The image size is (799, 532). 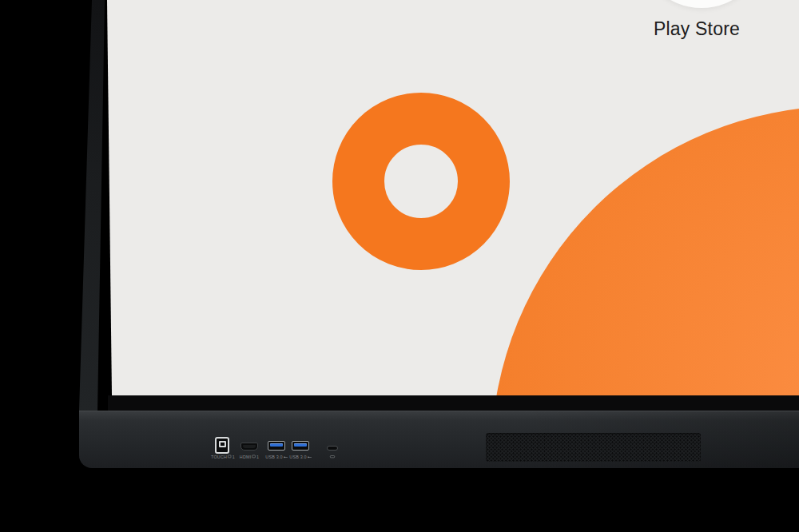 I want to click on touch-usb-b-port, so click(x=222, y=446).